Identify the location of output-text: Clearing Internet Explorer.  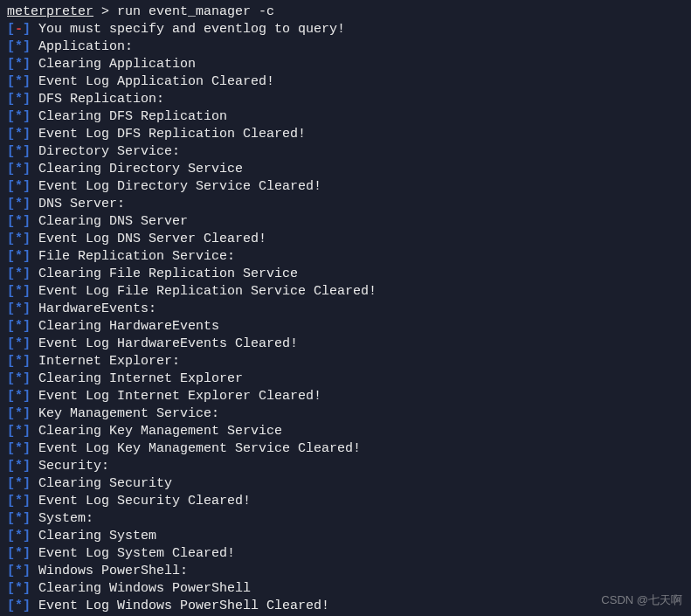
(136, 379).